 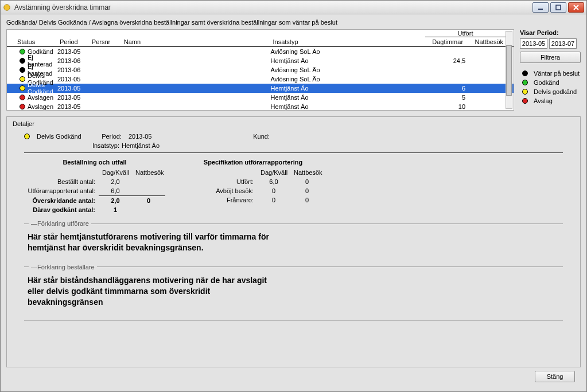 What do you see at coordinates (73, 42) in the screenshot?
I see `col-period: Period` at bounding box center [73, 42].